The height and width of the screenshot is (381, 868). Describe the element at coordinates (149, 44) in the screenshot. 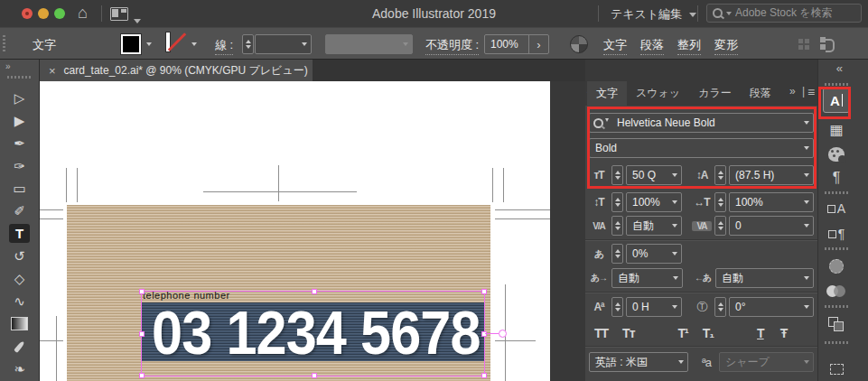

I see `fill-color-dropdown` at that location.